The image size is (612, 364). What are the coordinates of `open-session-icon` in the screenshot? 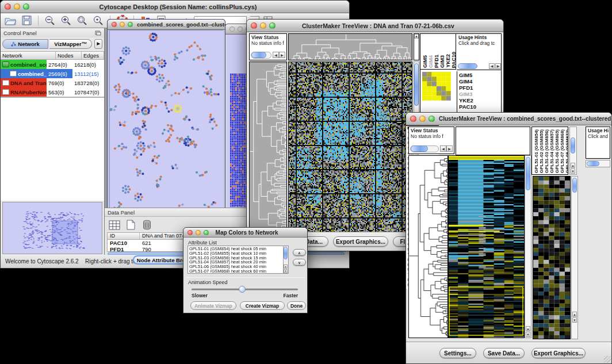 It's located at (10, 21).